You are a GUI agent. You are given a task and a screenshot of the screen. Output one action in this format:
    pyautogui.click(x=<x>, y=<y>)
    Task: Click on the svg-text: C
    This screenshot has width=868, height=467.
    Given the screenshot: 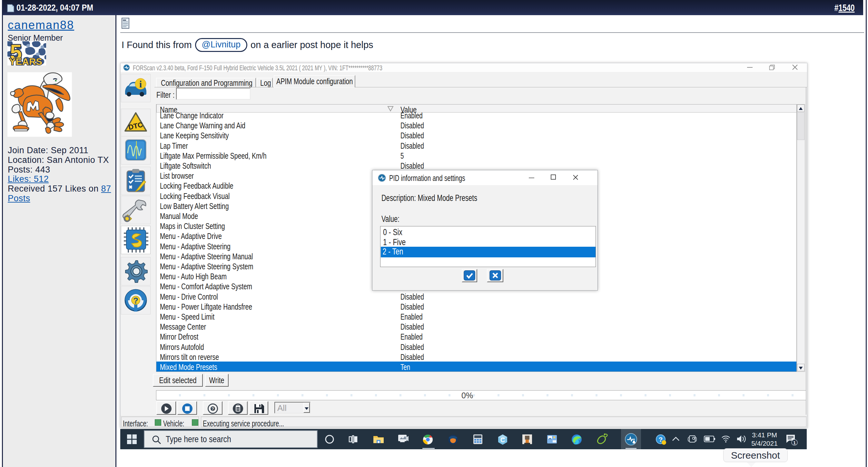 What is the action you would take?
    pyautogui.click(x=503, y=440)
    